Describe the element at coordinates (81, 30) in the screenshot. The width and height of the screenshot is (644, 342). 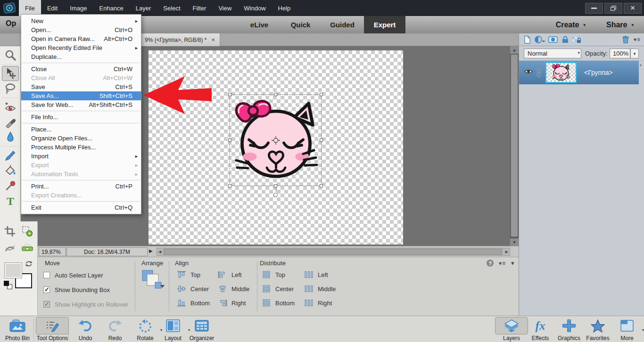
I see `file-menu-item-open: Open...Ctrl+O` at that location.